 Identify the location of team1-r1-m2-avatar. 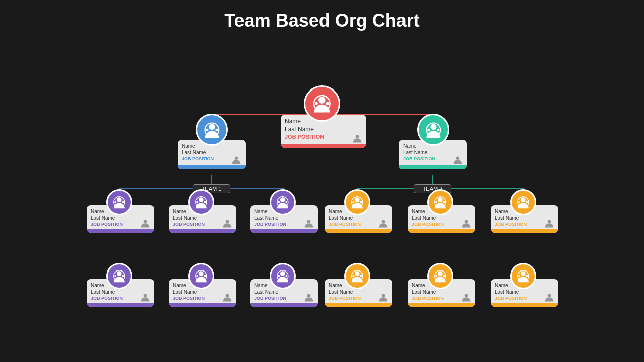
(201, 202).